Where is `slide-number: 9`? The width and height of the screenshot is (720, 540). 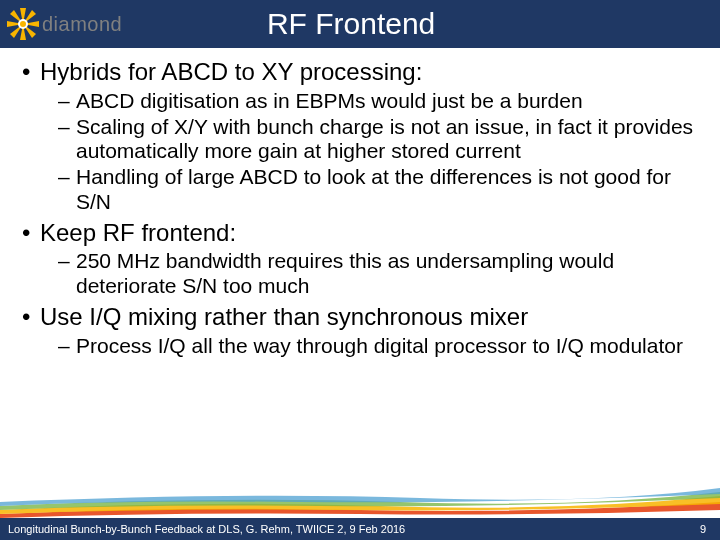 slide-number: 9 is located at coordinates (703, 529).